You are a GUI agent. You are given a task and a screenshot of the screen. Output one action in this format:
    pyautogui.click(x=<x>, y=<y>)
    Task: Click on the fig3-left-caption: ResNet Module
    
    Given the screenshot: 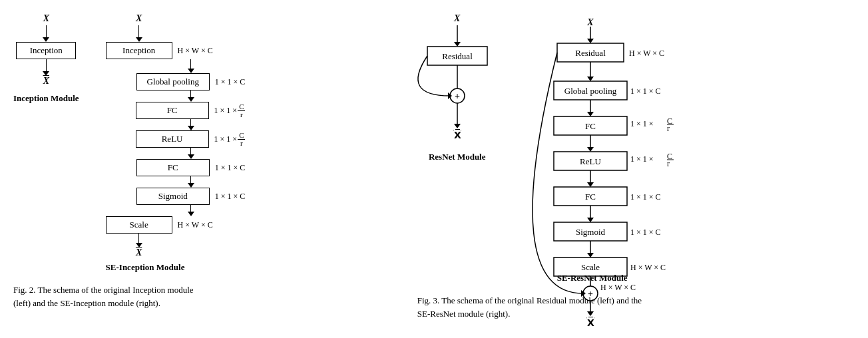 What is the action you would take?
    pyautogui.click(x=457, y=157)
    